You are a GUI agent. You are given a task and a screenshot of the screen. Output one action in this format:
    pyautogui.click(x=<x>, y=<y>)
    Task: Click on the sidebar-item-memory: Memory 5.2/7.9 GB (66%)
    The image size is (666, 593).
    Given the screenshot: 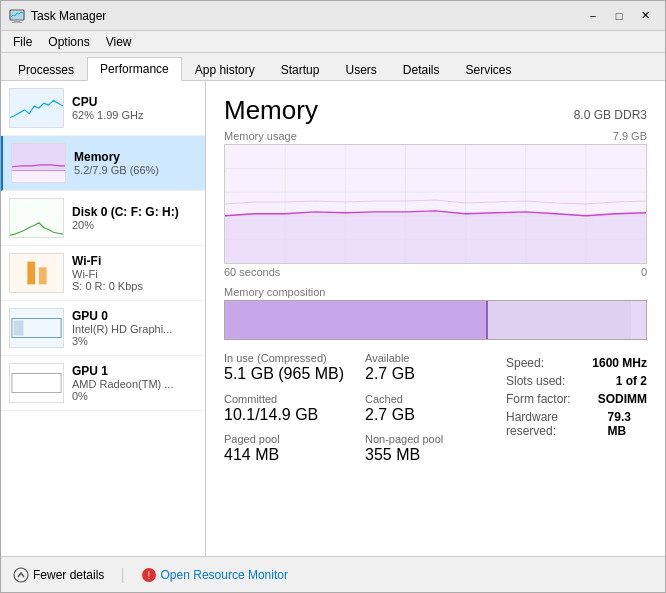 What is the action you would take?
    pyautogui.click(x=103, y=164)
    